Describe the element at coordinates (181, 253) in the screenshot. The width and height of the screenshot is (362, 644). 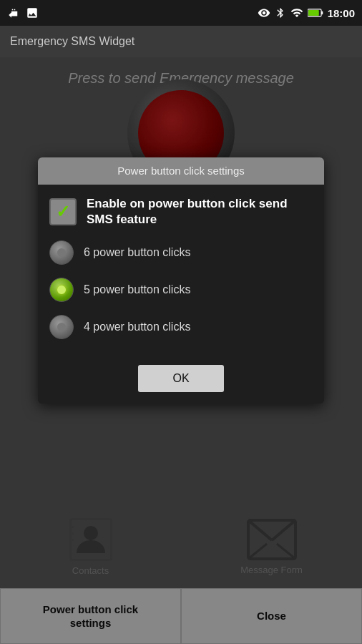
I see `radio-row-6: 6 power button clicks` at that location.